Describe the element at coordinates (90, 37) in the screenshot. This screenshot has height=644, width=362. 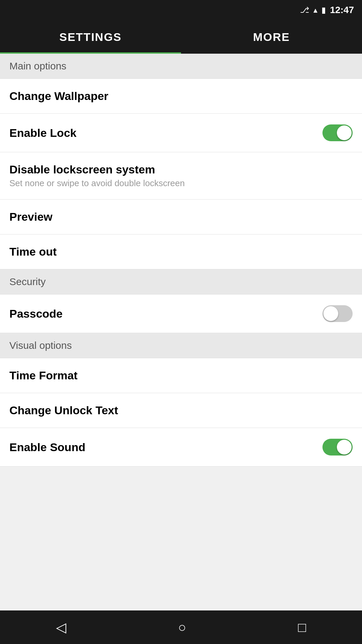
I see `tab-settings: SETTINGS` at that location.